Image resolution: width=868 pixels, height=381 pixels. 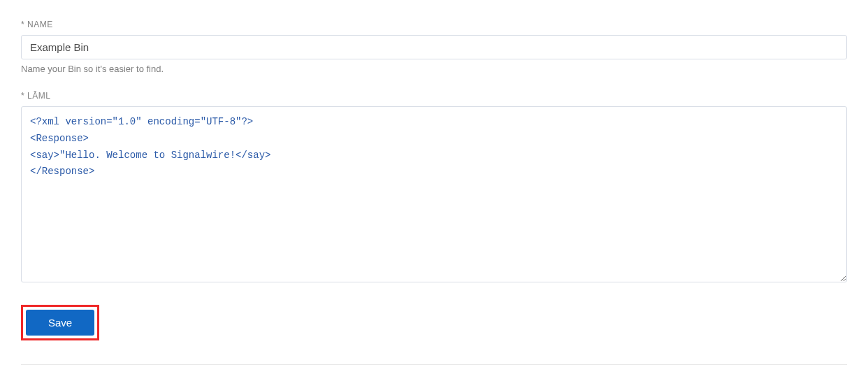 What do you see at coordinates (434, 96) in the screenshot?
I see `laml-field-label: * LĀML` at bounding box center [434, 96].